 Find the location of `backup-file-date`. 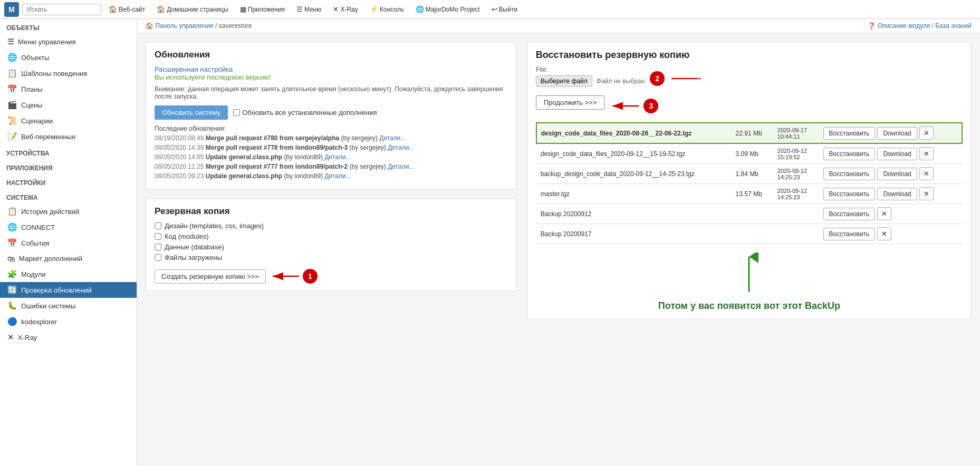

backup-file-date is located at coordinates (796, 214).